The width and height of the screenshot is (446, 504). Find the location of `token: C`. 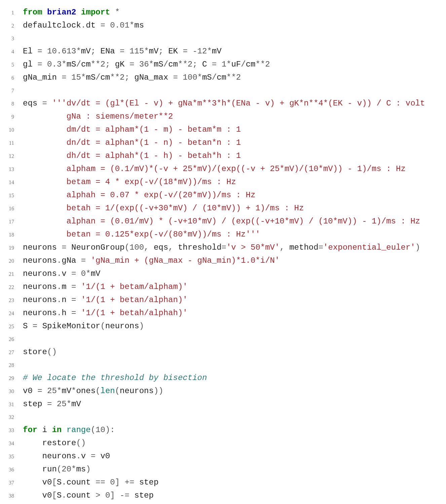

token: C is located at coordinates (207, 65).